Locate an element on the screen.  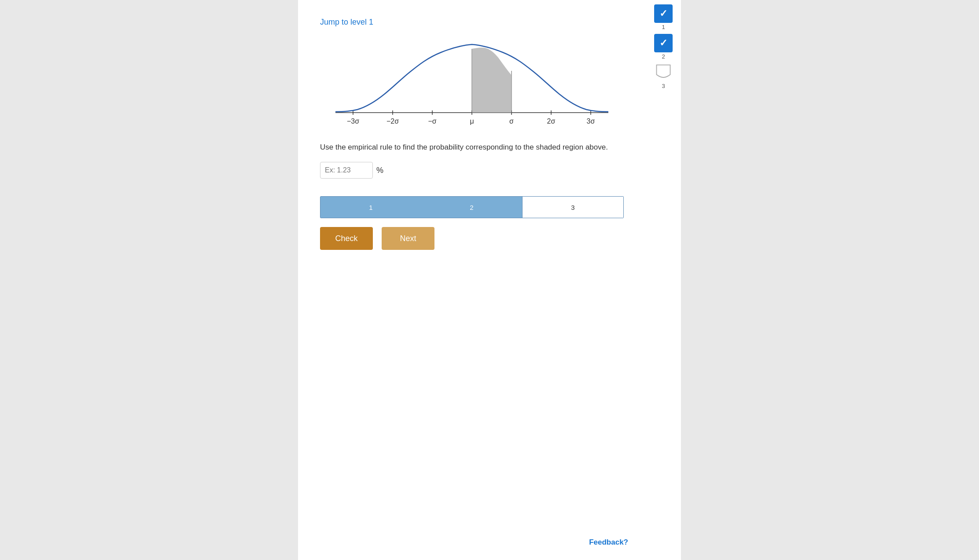
level-1-label: 1 is located at coordinates (663, 27).